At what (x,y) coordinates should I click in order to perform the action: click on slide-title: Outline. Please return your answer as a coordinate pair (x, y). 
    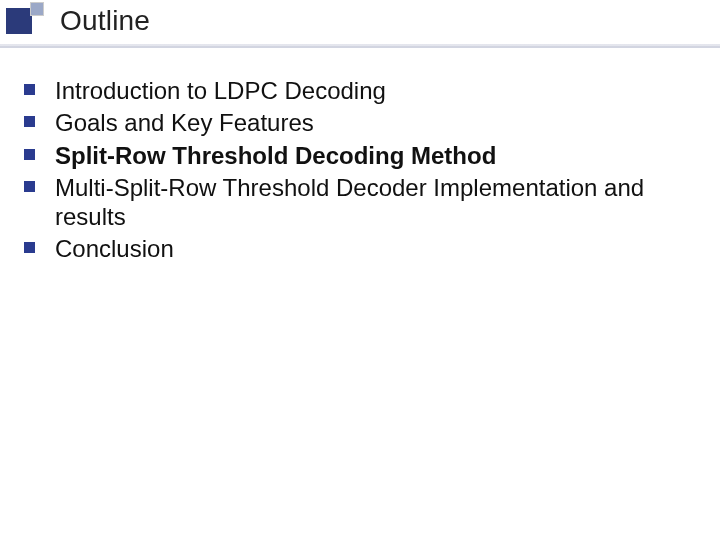
    Looking at the image, I should click on (105, 21).